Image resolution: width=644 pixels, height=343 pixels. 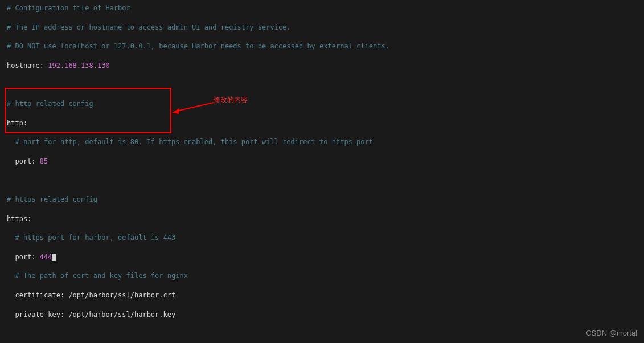 I want to click on yaml-key-certificate: certificate:, so click(x=35, y=295).